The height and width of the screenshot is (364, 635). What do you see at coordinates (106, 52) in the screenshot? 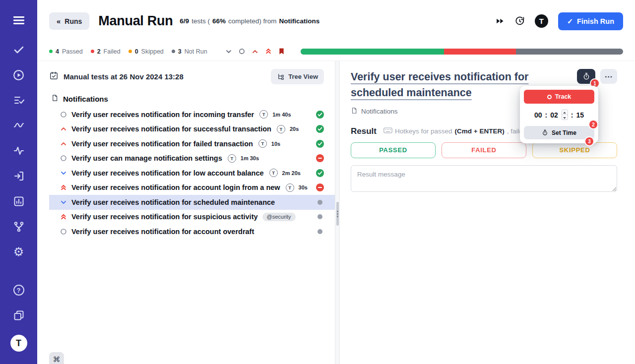
I see `failed-stat: 2 Failed` at bounding box center [106, 52].